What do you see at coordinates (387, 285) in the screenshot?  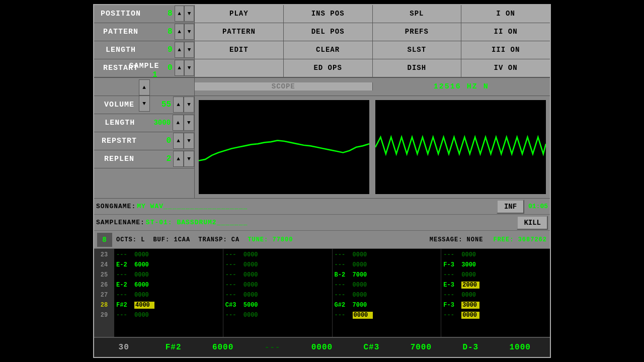 I see `track-3-row-3: ---0000` at bounding box center [387, 285].